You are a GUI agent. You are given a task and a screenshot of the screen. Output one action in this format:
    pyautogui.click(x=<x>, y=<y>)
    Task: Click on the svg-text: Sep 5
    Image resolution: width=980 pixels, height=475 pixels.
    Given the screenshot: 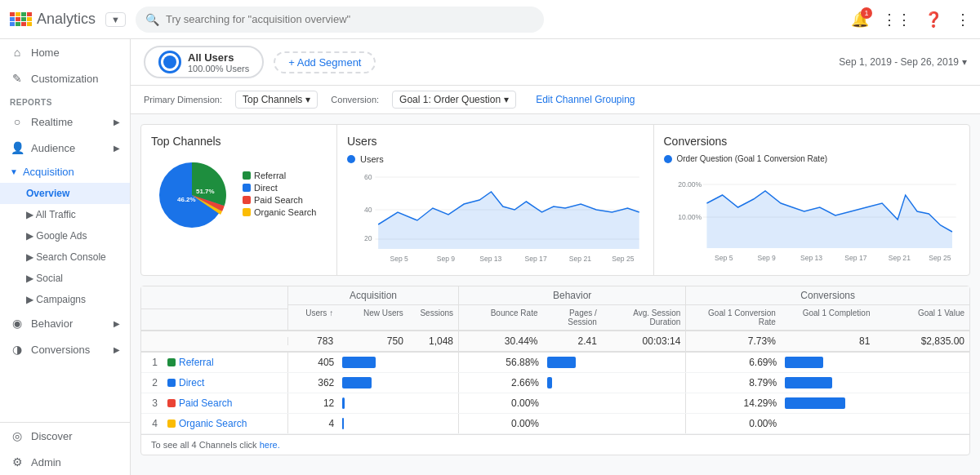 What is the action you would take?
    pyautogui.click(x=724, y=258)
    